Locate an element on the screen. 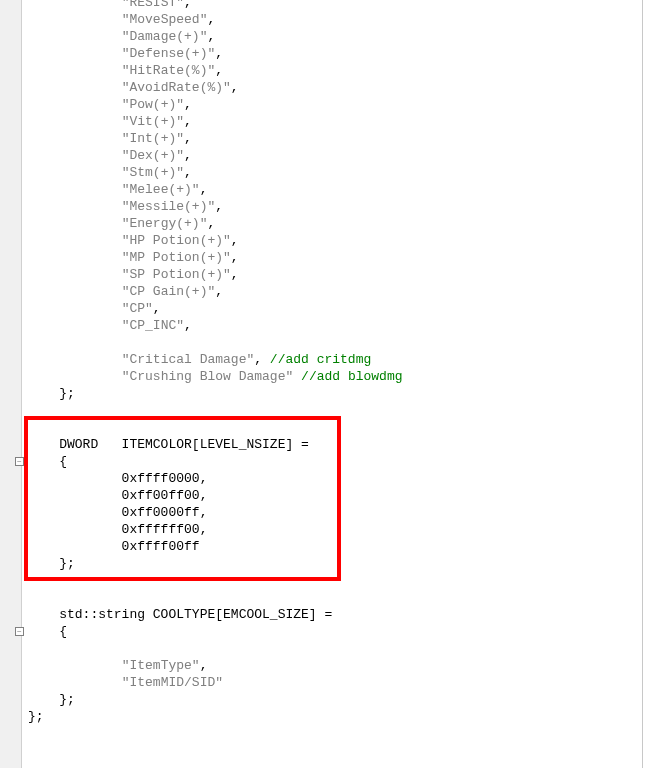 This screenshot has width=661, height=768. code-line: "RESIST", is located at coordinates (344, 6).